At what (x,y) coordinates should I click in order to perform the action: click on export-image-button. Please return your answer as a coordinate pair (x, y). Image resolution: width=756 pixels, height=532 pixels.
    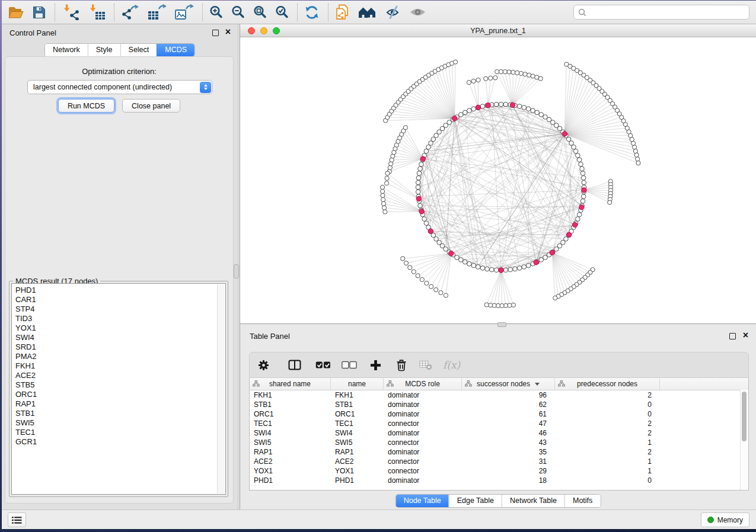
    Looking at the image, I should click on (184, 12).